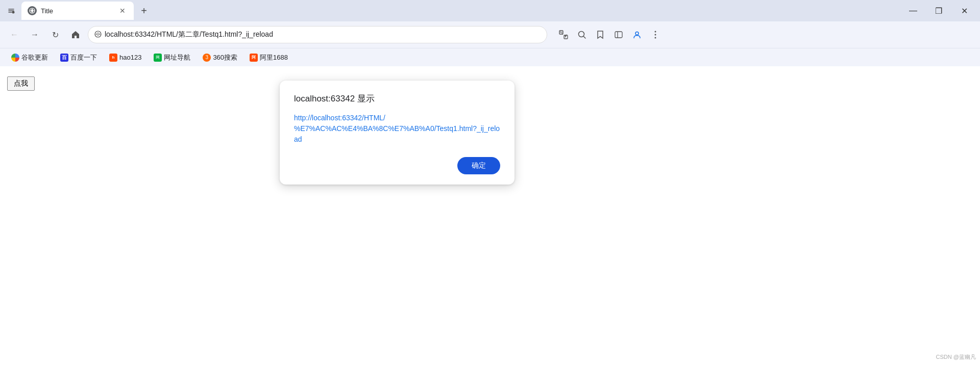  What do you see at coordinates (122, 11) in the screenshot?
I see `tab-close-button: ✕` at bounding box center [122, 11].